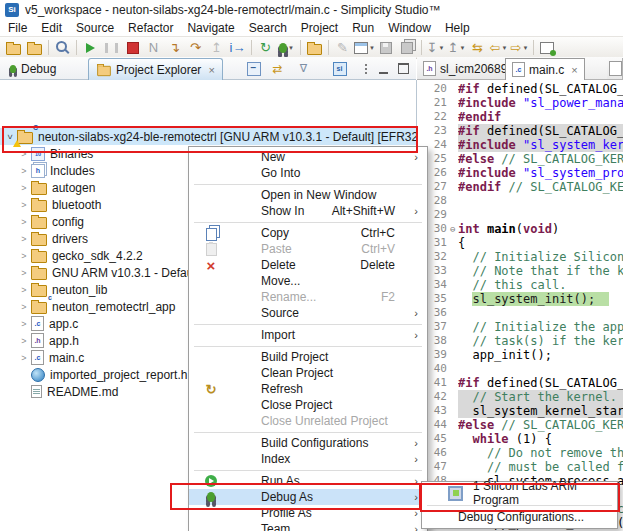  I want to click on code-text, so click(540, 215).